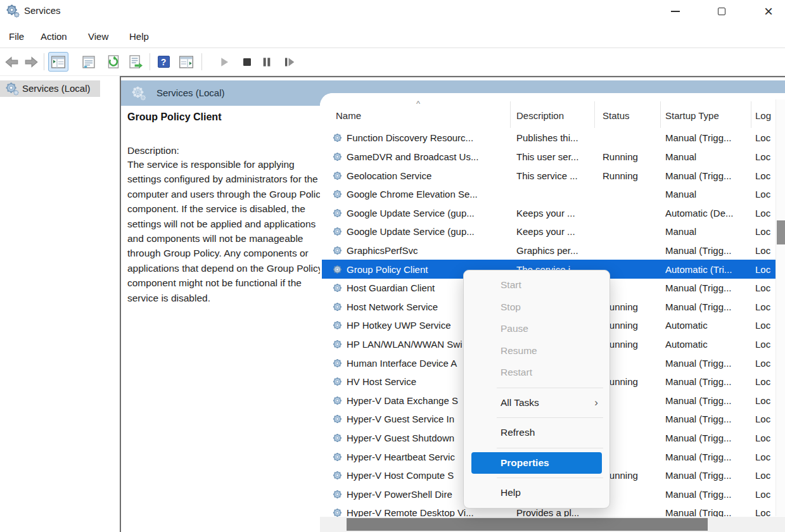 Image resolution: width=785 pixels, height=532 pixels. What do you see at coordinates (348, 115) in the screenshot?
I see `column-header-name: Name` at bounding box center [348, 115].